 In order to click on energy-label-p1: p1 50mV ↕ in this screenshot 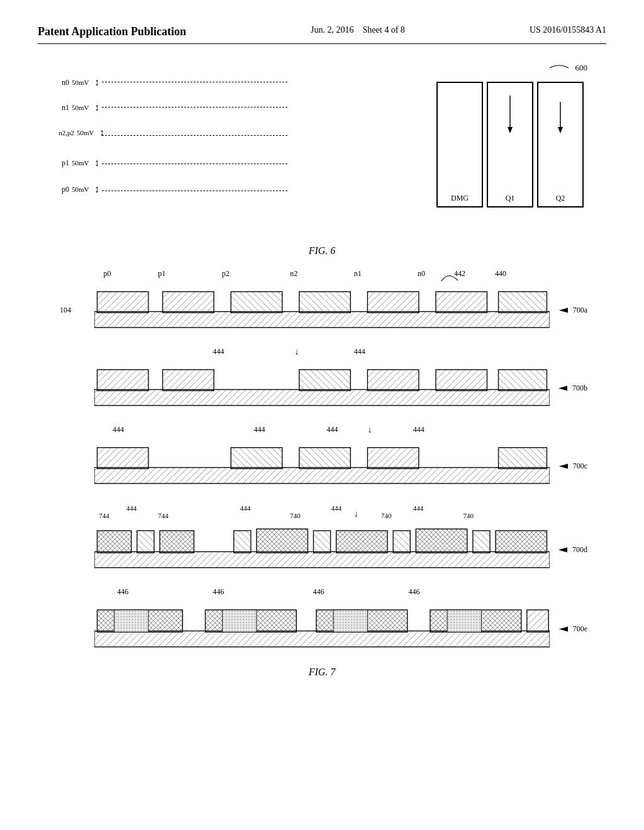, I will do `click(75, 163)`.